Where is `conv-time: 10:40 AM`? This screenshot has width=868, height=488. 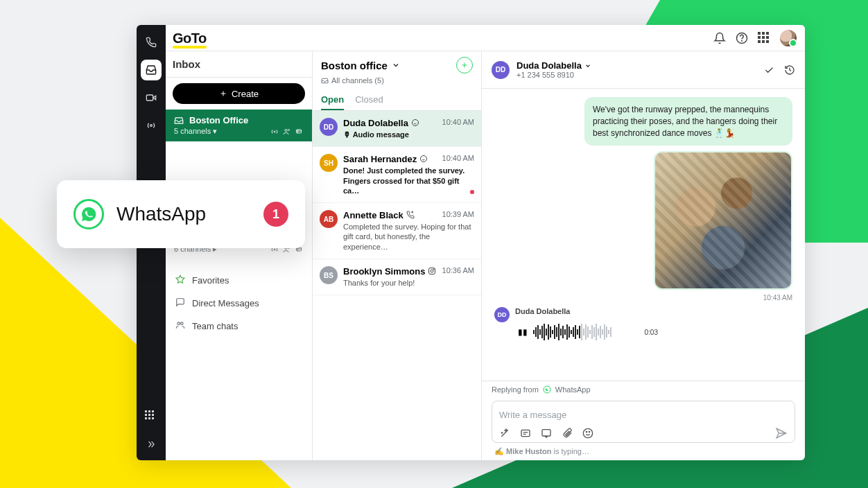
conv-time: 10:40 AM is located at coordinates (458, 158).